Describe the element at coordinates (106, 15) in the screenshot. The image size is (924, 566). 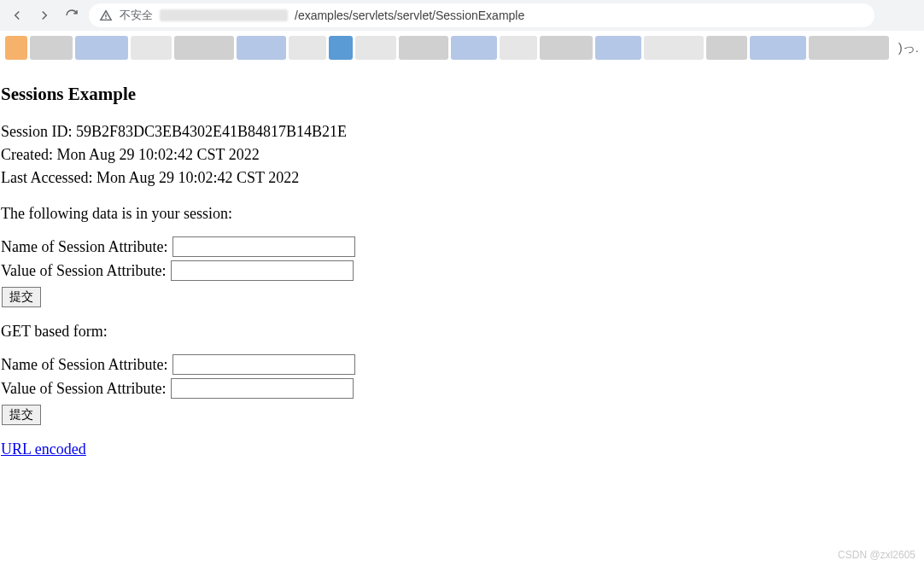
I see `not-secure-icon` at that location.